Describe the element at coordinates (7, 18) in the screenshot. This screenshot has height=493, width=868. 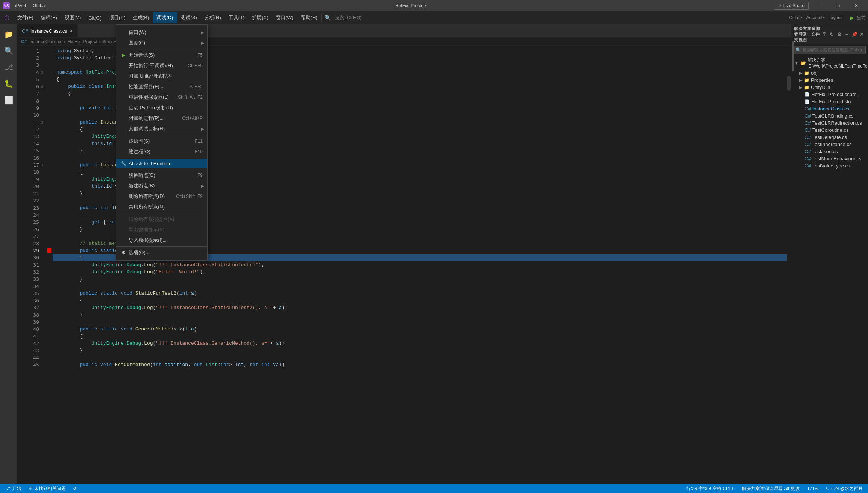
I see `vs-logo: ⬡` at that location.